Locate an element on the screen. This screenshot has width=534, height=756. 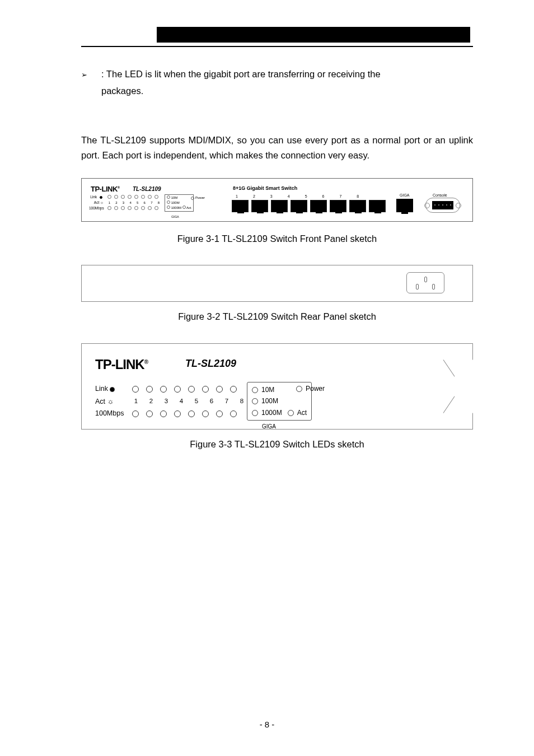
front-panel-diagram: TP-LINK® TL-SL2109 8+1G Gigabit Smart Sw… is located at coordinates (277, 200).